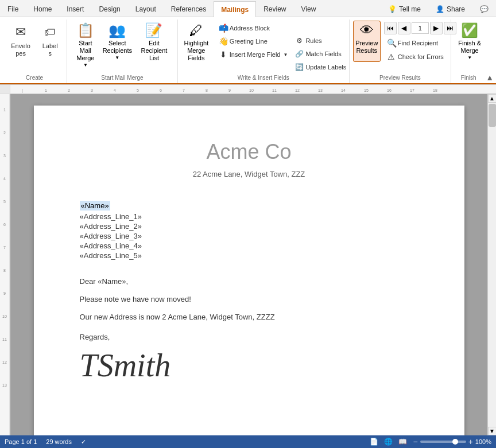  What do you see at coordinates (404, 28) in the screenshot?
I see `nav-prev-button: ◀` at bounding box center [404, 28].